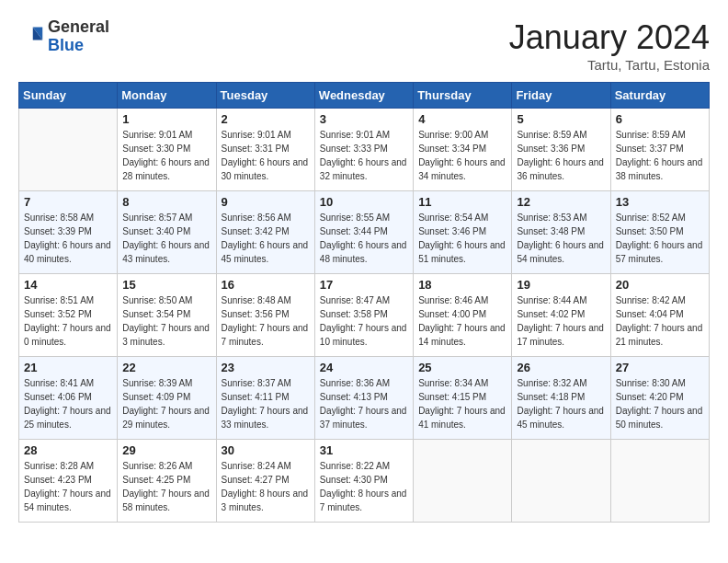  What do you see at coordinates (166, 238) in the screenshot?
I see `day-info: Sunrise: 8:57 AMSunset: 3:40 PMDaylight:…` at bounding box center [166, 238].